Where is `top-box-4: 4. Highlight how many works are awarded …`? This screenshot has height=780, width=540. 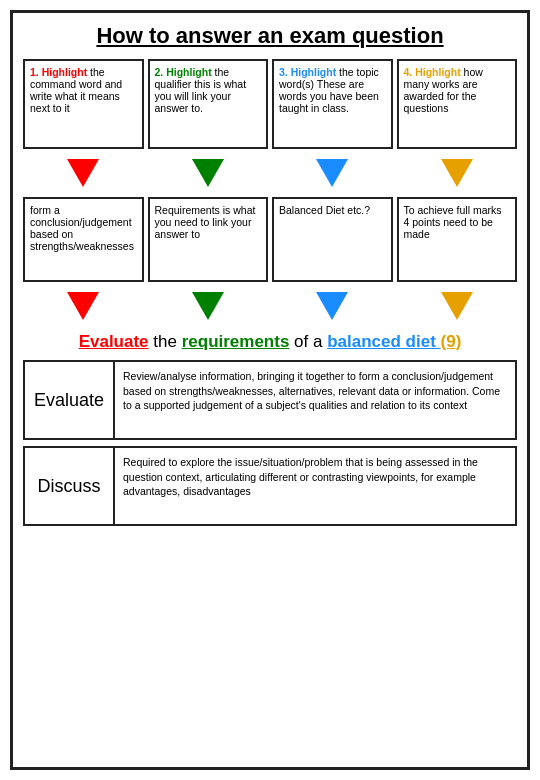
top-box-4: 4. Highlight how many works are awarded … is located at coordinates (458, 104).